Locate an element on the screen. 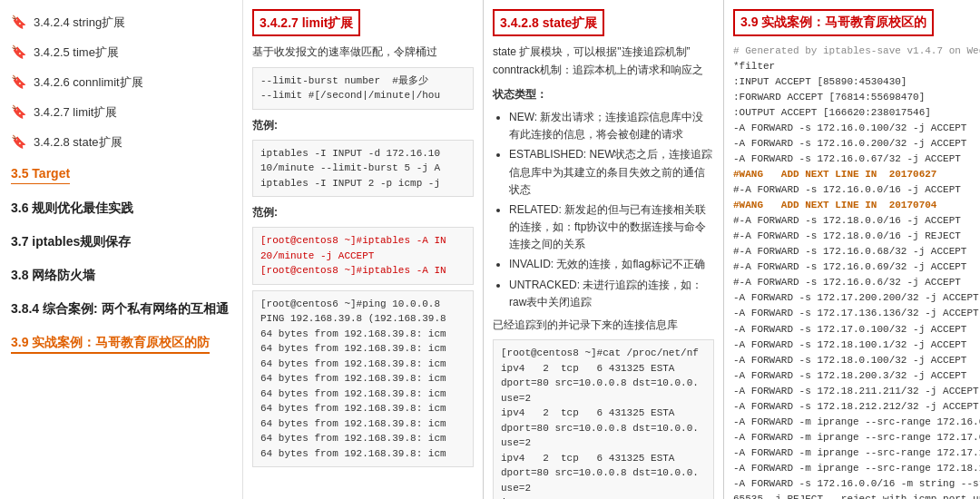 The height and width of the screenshot is (499, 980). nav-label: 3.4.2.8 state扩展 is located at coordinates (78, 142).